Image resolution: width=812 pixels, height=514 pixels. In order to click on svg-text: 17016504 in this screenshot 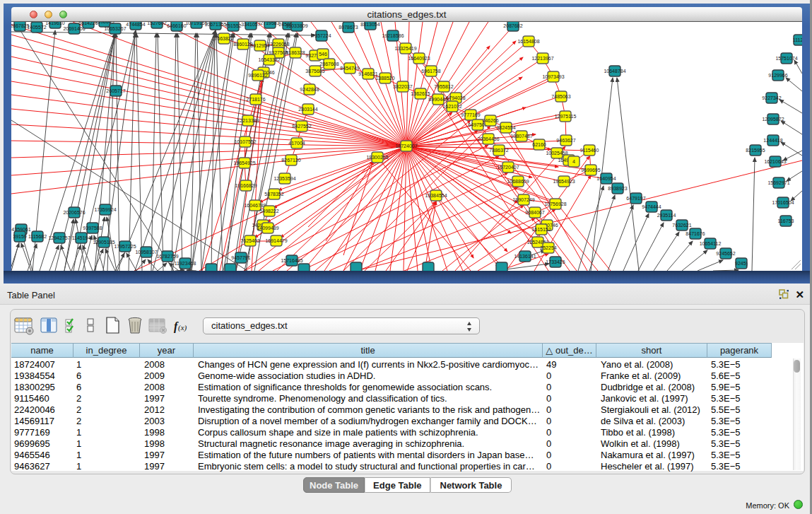, I will do `click(783, 202)`.